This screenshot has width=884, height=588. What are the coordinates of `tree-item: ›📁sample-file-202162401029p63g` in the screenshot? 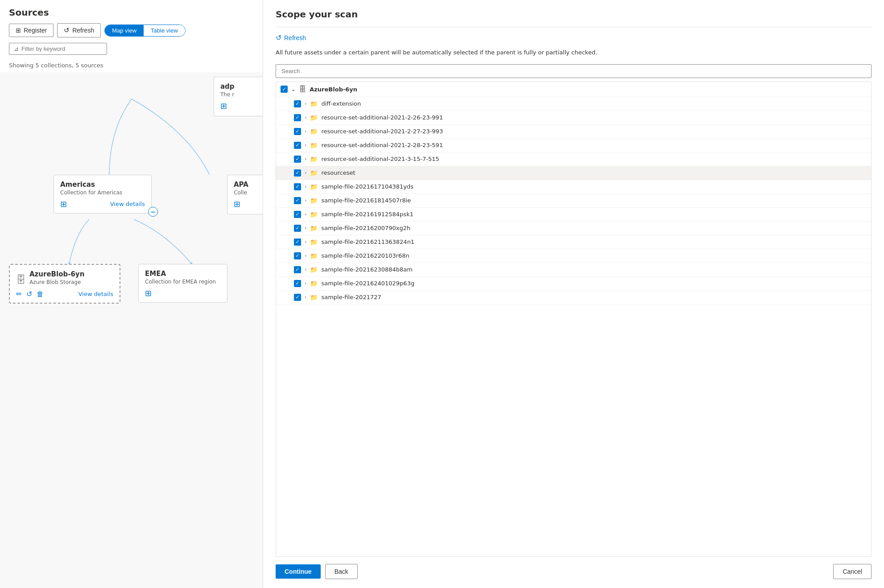 It's located at (574, 284).